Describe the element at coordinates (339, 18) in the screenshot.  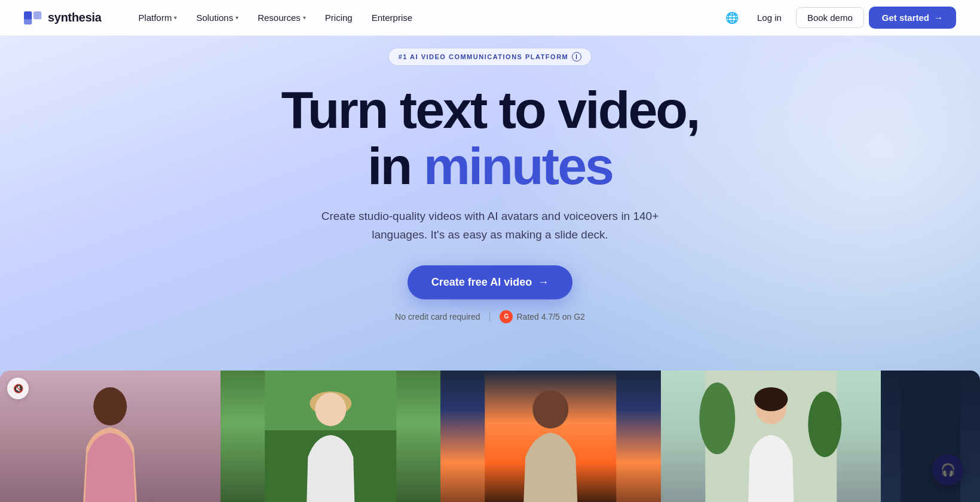
I see `nav-pricing: Pricing` at that location.